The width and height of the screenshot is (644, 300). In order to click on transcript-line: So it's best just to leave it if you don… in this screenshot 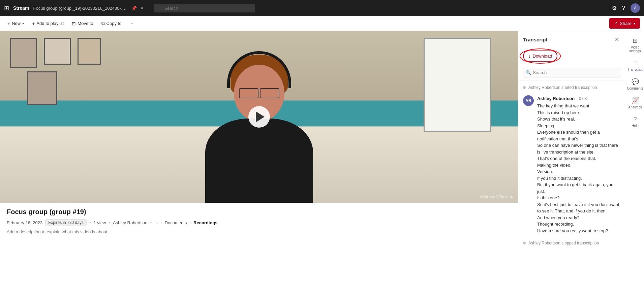, I will do `click(579, 208)`.